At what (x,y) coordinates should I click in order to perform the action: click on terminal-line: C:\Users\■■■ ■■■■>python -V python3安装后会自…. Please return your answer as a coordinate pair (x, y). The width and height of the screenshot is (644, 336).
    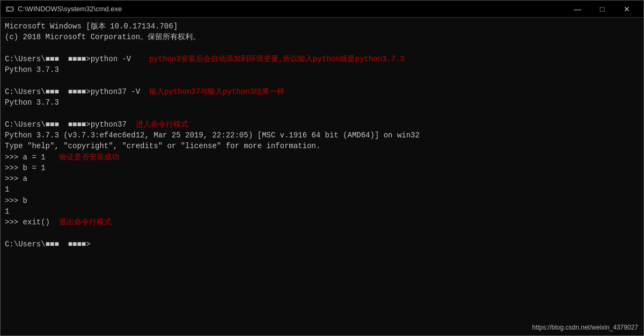
    Looking at the image, I should click on (322, 59).